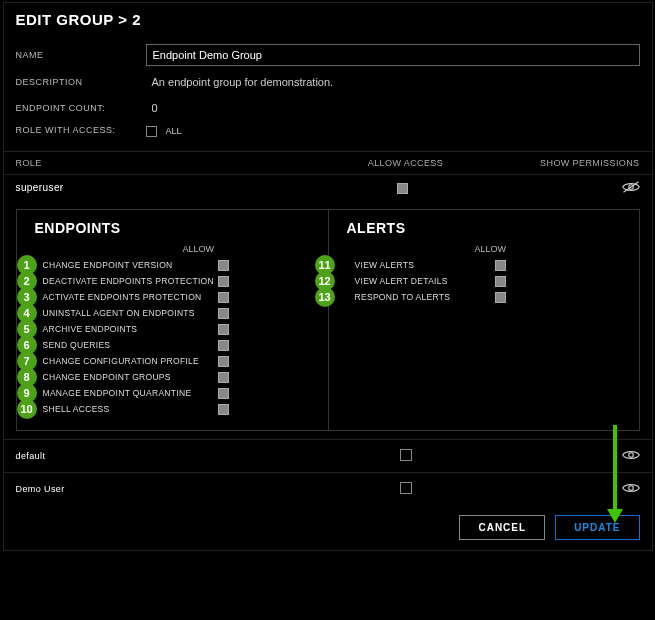 This screenshot has width=655, height=620. What do you see at coordinates (176, 228) in the screenshot?
I see `endpoints-title: ENDPOINTS` at bounding box center [176, 228].